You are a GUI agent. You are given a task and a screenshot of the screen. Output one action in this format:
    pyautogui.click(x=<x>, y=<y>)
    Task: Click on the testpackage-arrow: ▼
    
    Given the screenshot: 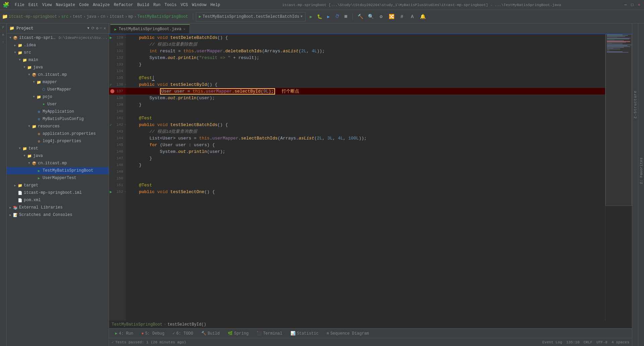 What is the action you would take?
    pyautogui.click(x=29, y=163)
    